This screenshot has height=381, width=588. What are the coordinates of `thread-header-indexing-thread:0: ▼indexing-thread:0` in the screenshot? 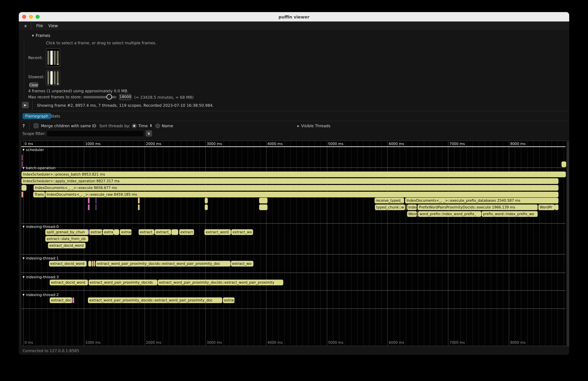 It's located at (41, 227).